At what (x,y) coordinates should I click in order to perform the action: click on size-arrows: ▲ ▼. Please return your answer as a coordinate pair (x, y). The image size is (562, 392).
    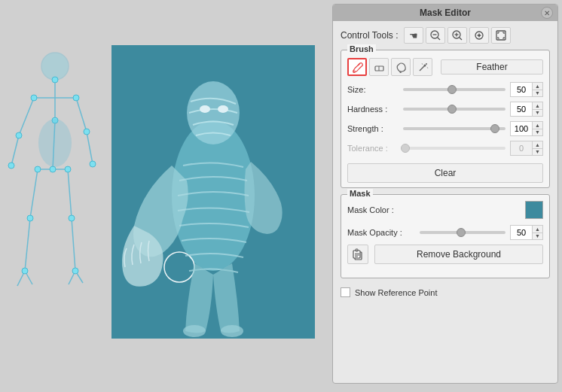
    Looking at the image, I should click on (537, 90).